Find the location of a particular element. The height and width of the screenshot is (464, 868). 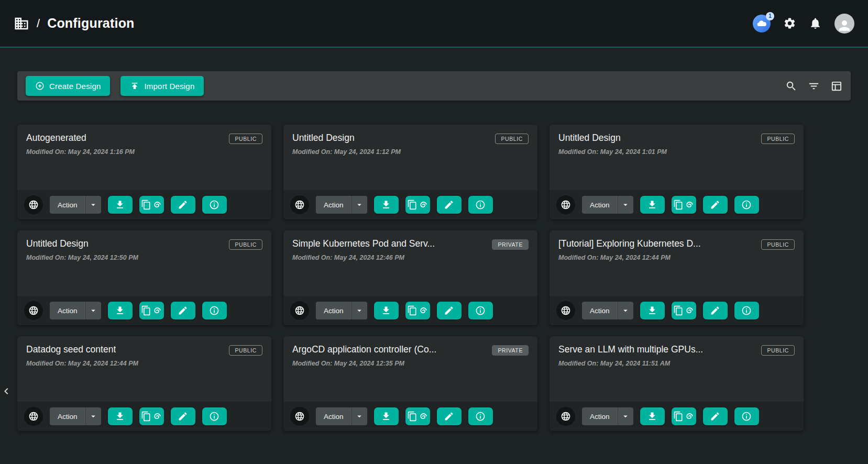

design-card: Untitled Design PUBLIC Modified On: May … is located at coordinates (145, 278).